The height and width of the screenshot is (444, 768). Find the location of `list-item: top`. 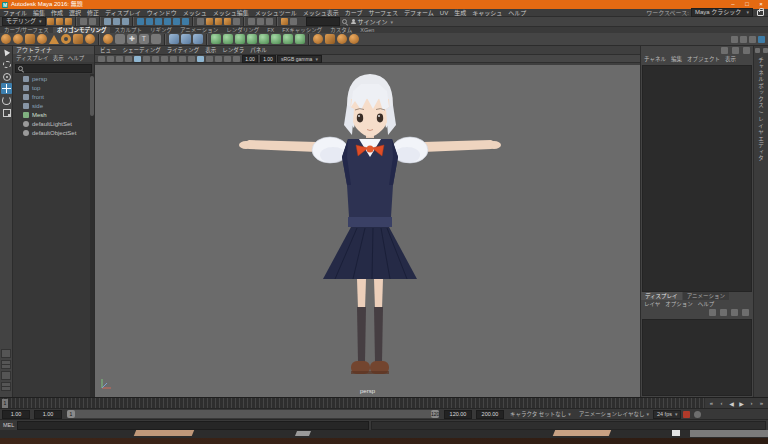

list-item: top is located at coordinates (52, 88).